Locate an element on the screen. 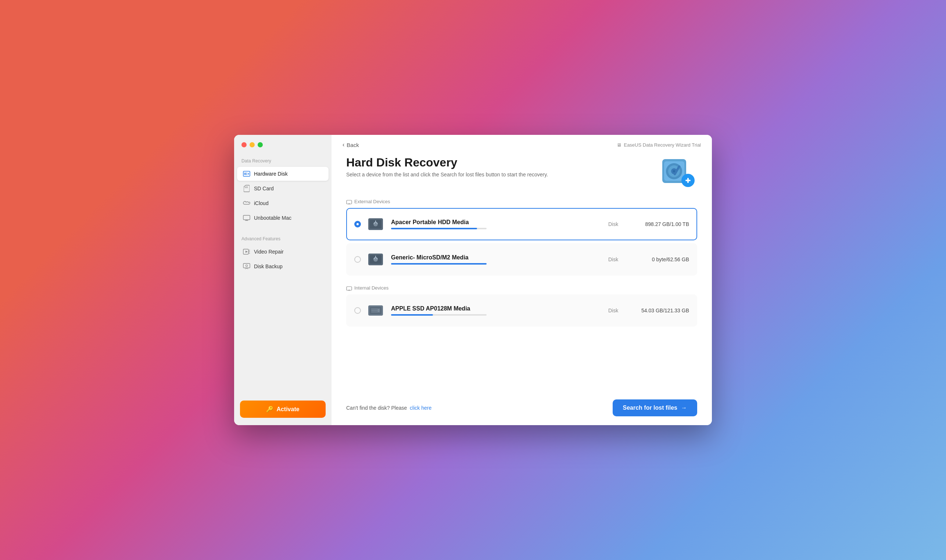  device-type-apacer: Disk is located at coordinates (616, 224).